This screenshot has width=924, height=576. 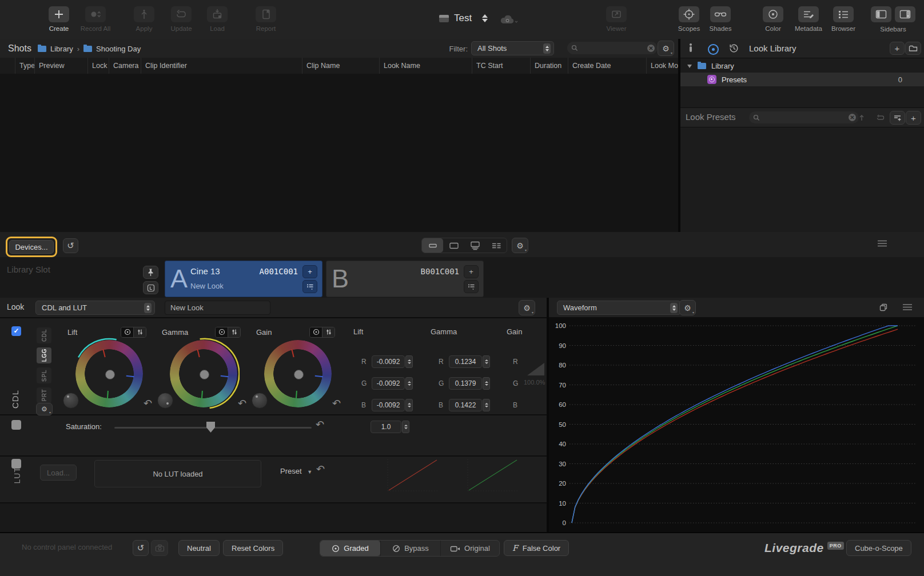 What do you see at coordinates (612, 48) in the screenshot?
I see `shots-search: ✕` at bounding box center [612, 48].